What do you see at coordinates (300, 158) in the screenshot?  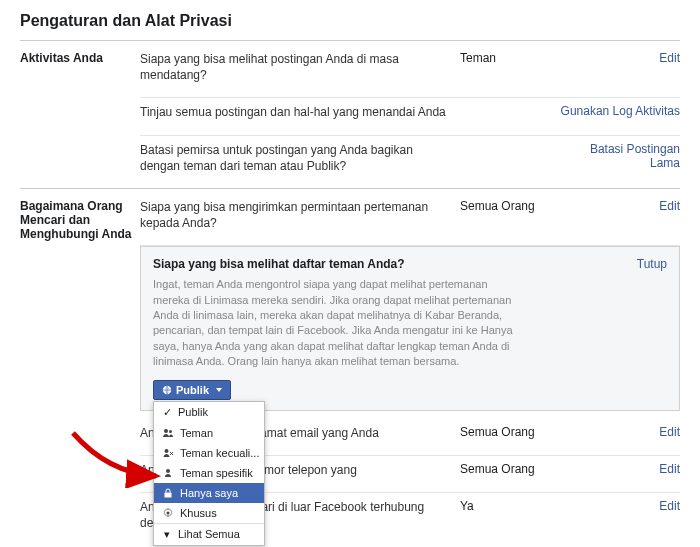 I see `row-desc: Batasi pemirsa untuk postingan yang Anda…` at bounding box center [300, 158].